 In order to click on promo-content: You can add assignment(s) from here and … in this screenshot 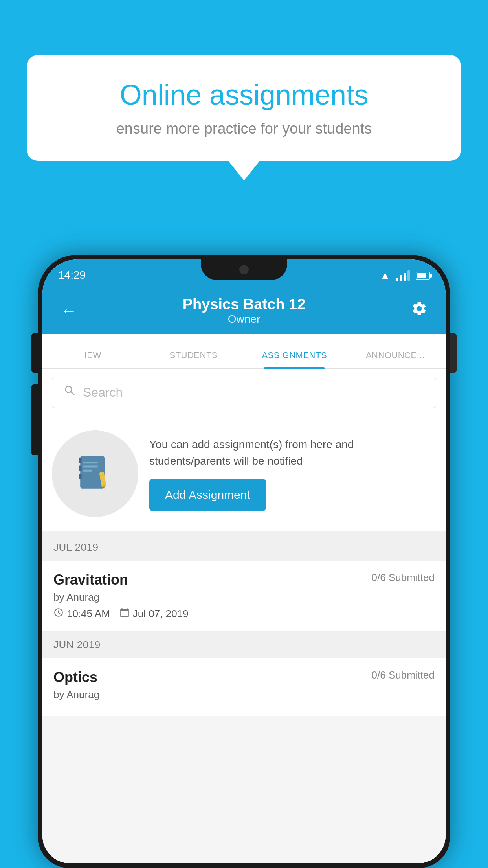, I will do `click(293, 474)`.